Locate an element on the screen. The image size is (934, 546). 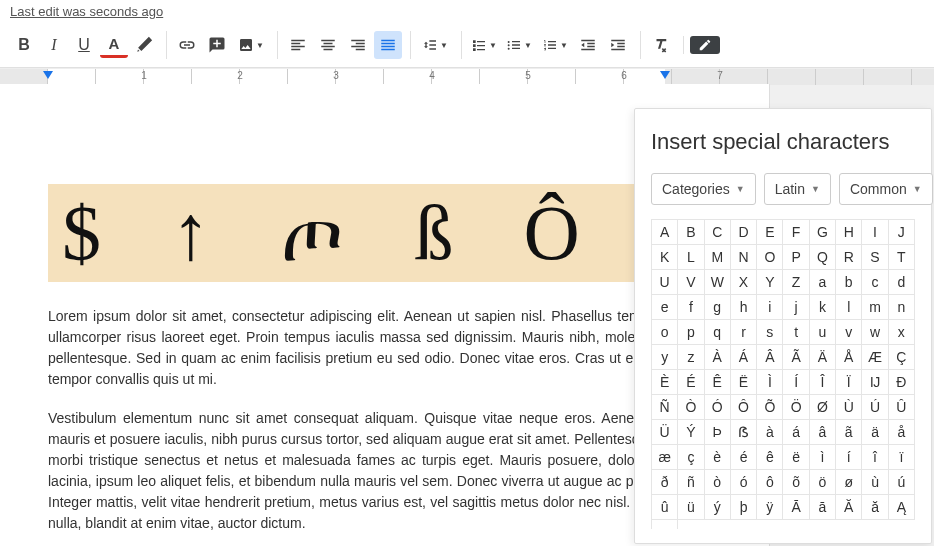
char-cell: C is located at coordinates (718, 232).